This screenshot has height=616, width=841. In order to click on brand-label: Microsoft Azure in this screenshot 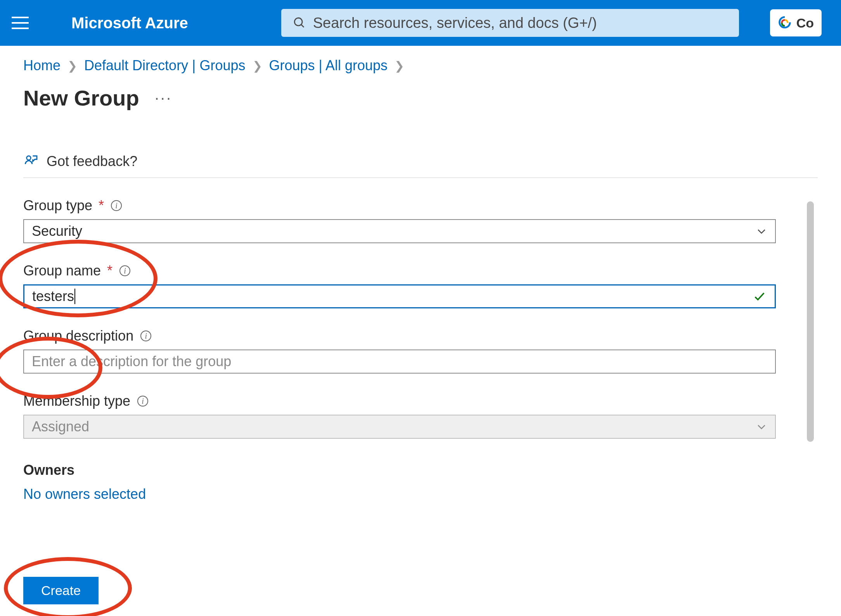, I will do `click(130, 23)`.